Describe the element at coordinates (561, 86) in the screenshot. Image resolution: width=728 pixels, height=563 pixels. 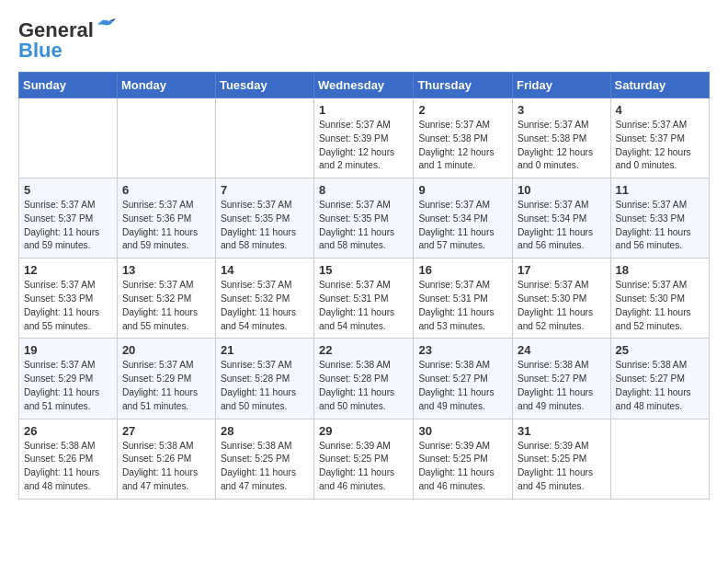
I see `weekday-header-friday: Friday` at that location.